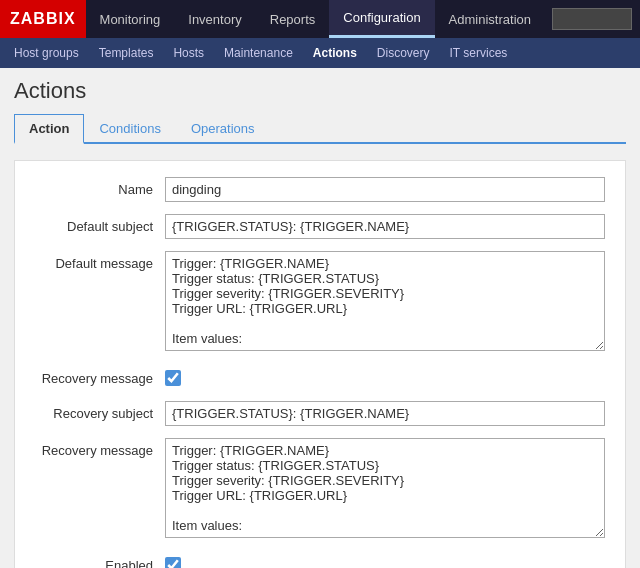 The width and height of the screenshot is (640, 568). Describe the element at coordinates (385, 414) in the screenshot. I see `recovery-subject-input` at that location.